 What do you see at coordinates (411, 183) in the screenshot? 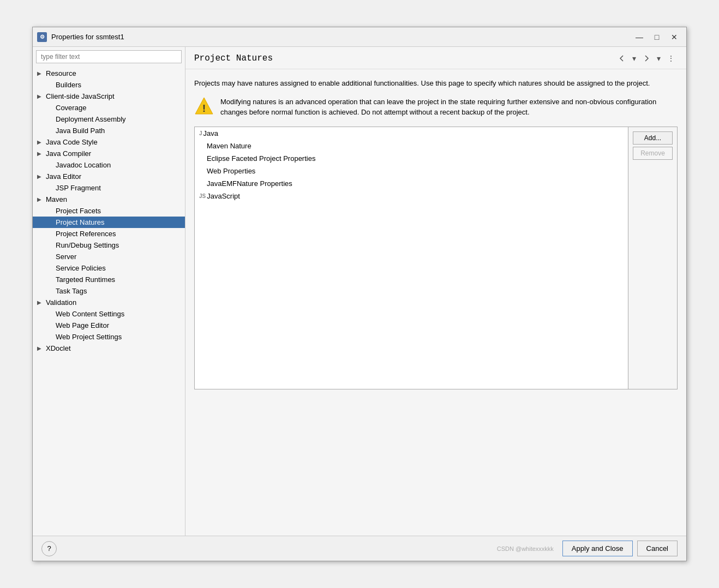
I see `nature-item-java-emf: JavaEMFNature Properties` at bounding box center [411, 183].